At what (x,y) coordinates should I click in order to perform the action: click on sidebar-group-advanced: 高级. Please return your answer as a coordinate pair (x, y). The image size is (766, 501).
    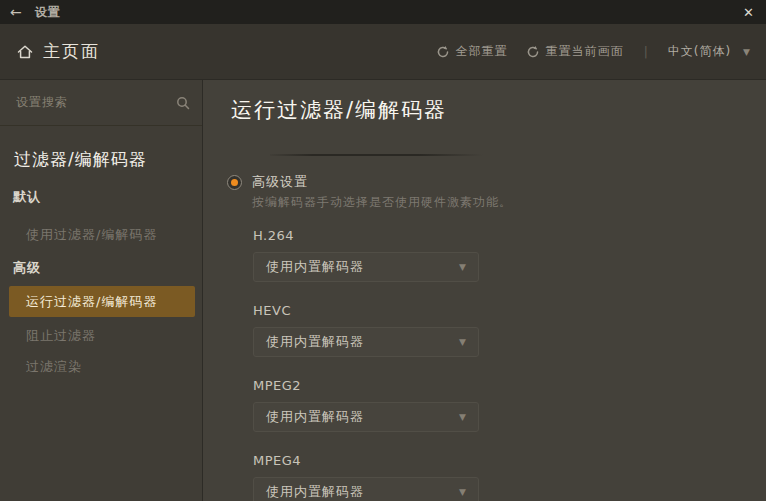
    Looking at the image, I should click on (27, 268).